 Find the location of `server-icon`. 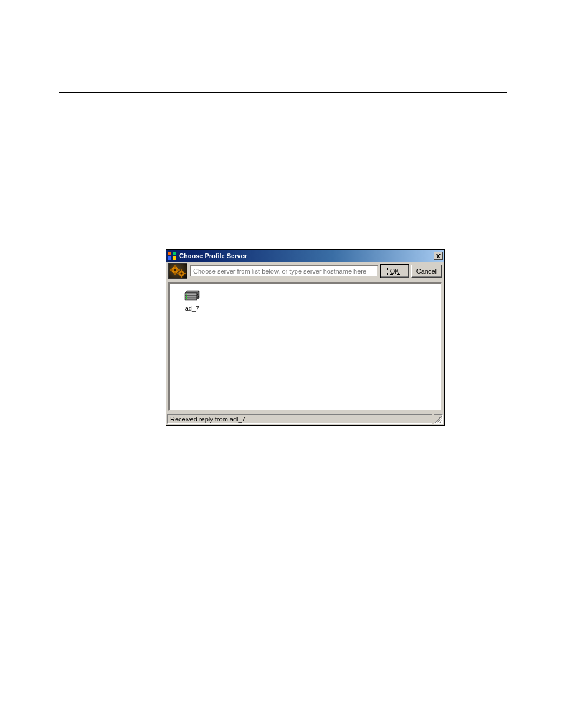

server-icon is located at coordinates (192, 295).